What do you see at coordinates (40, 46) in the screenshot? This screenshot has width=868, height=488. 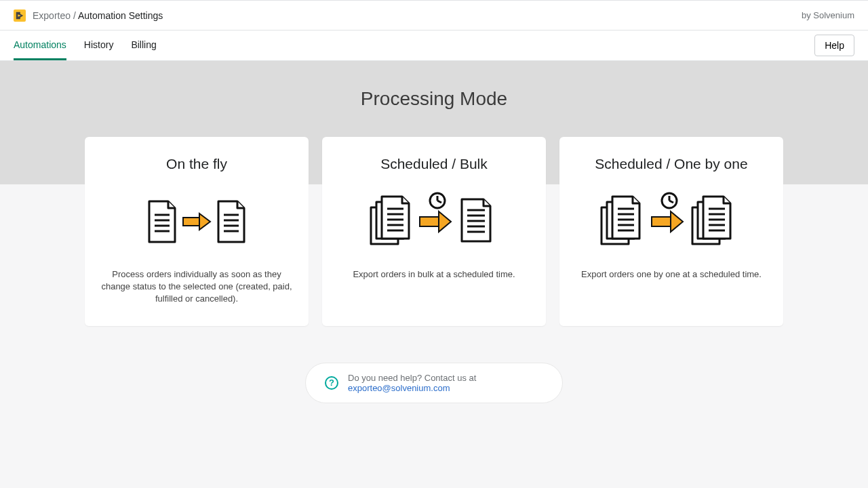 I see `tab-automations: Automations` at bounding box center [40, 46].